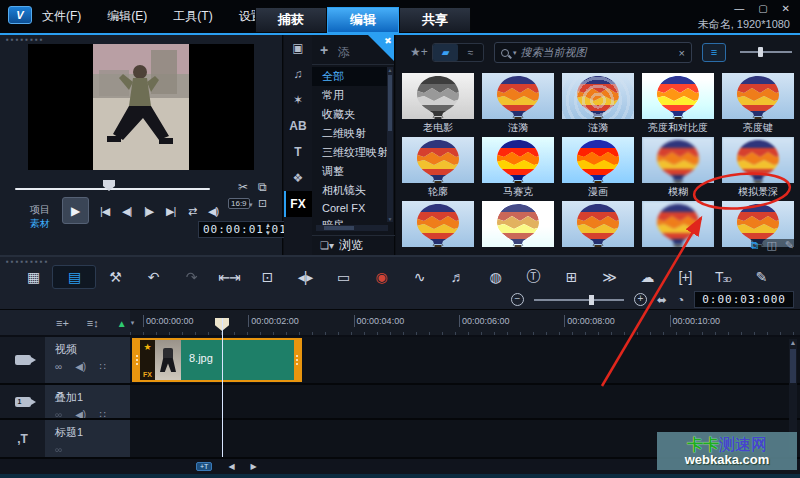  I want to click on maximize-button: ▢, so click(762, 8).